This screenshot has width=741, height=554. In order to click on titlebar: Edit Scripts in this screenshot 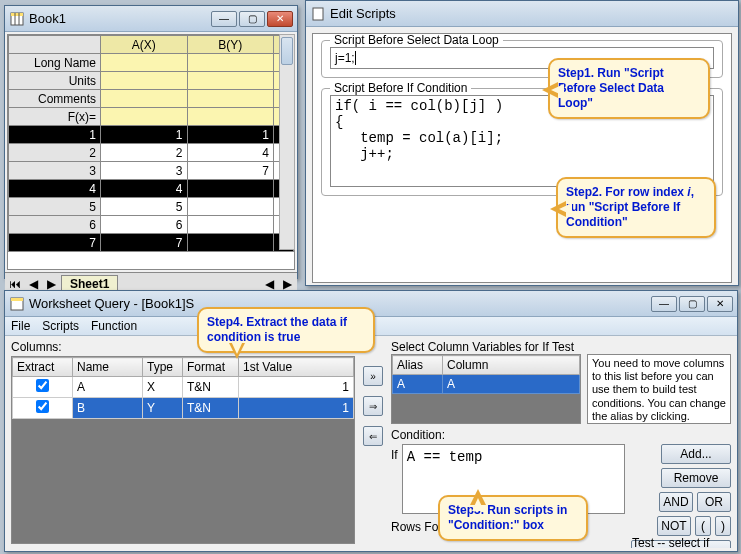, I will do `click(522, 14)`.